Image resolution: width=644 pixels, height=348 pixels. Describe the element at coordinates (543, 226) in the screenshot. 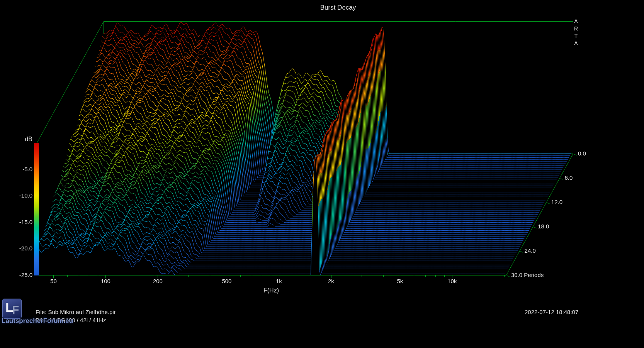

I see `period-tick-label: 18.0` at that location.